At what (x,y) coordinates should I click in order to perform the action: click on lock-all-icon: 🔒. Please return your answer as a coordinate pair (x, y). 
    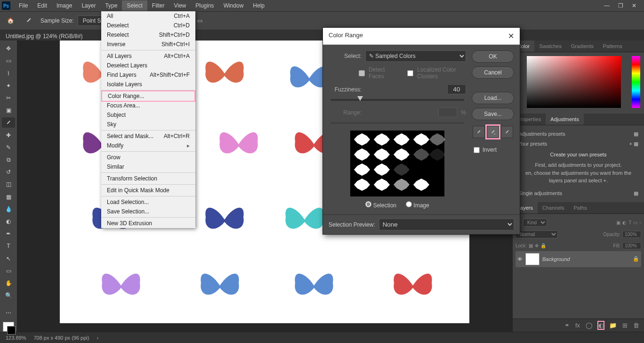
    Looking at the image, I should click on (543, 246).